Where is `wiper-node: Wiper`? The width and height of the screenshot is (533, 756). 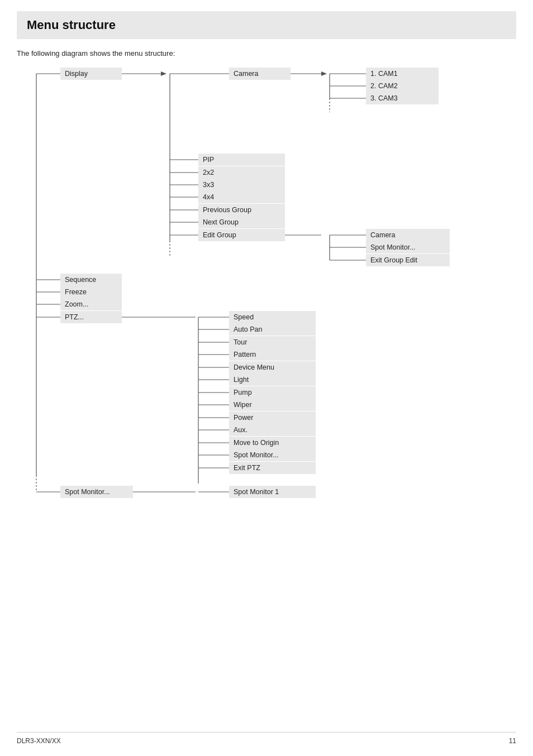
wiper-node: Wiper is located at coordinates (273, 405).